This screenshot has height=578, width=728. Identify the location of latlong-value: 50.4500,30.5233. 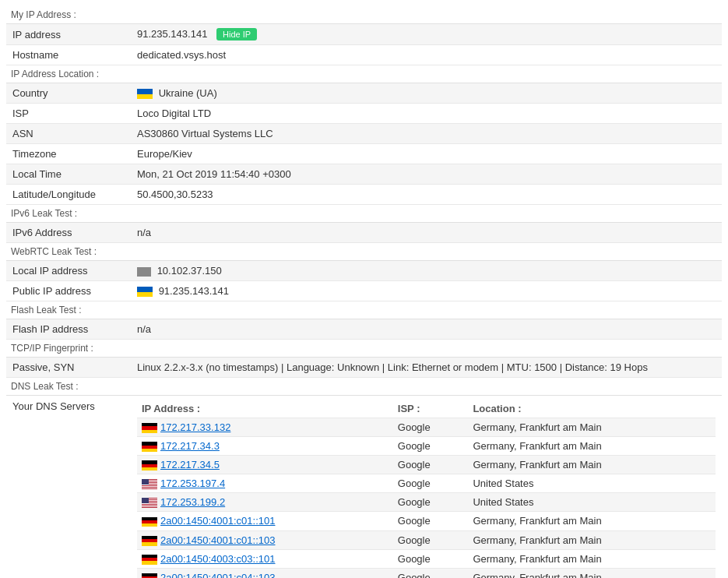
(427, 195).